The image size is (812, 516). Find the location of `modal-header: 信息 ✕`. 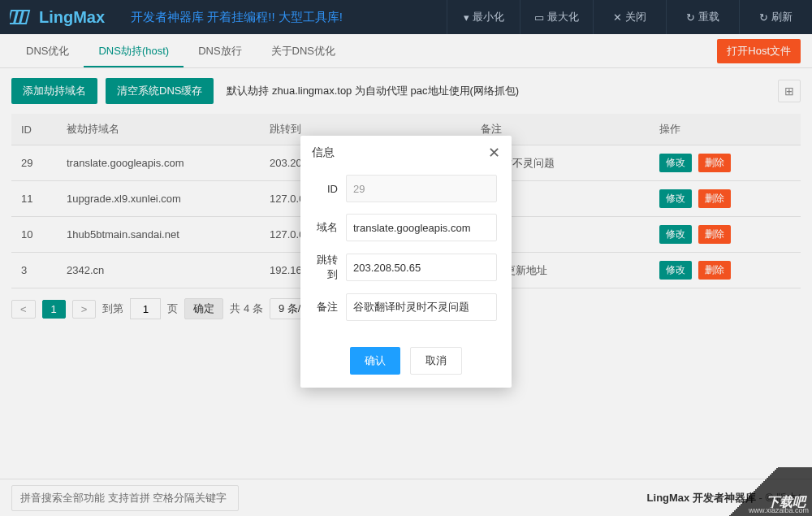

modal-header: 信息 ✕ is located at coordinates (406, 153).